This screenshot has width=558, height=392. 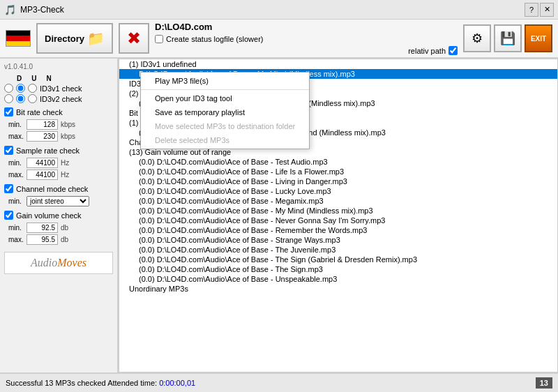 I want to click on exit-label: EXIT, so click(x=538, y=39).